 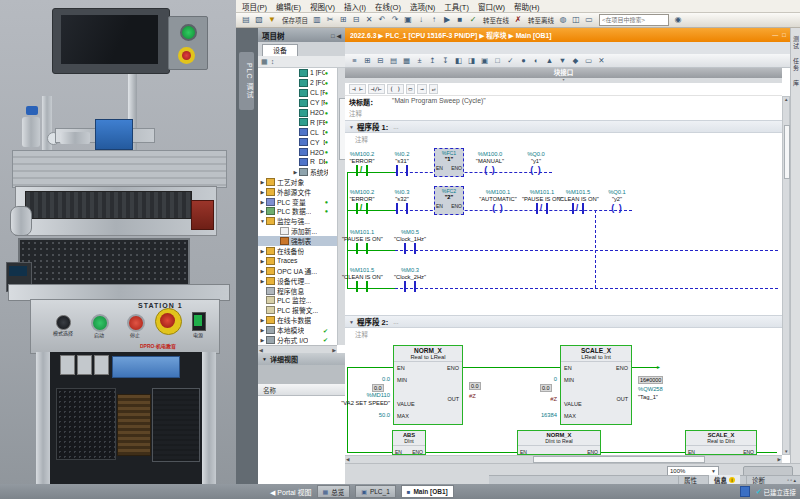 I want to click on tree-hscrollbar: ◀▶, so click(x=298, y=349).